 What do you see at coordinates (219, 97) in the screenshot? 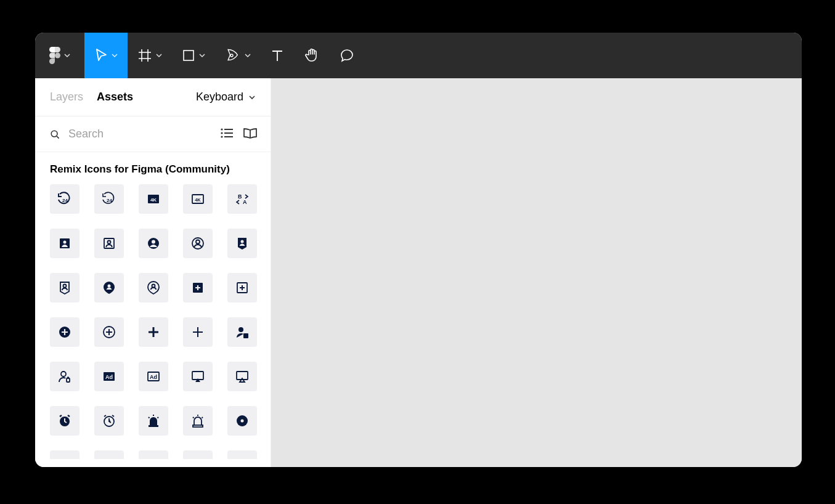
I see `page-name: Keyboard` at bounding box center [219, 97].